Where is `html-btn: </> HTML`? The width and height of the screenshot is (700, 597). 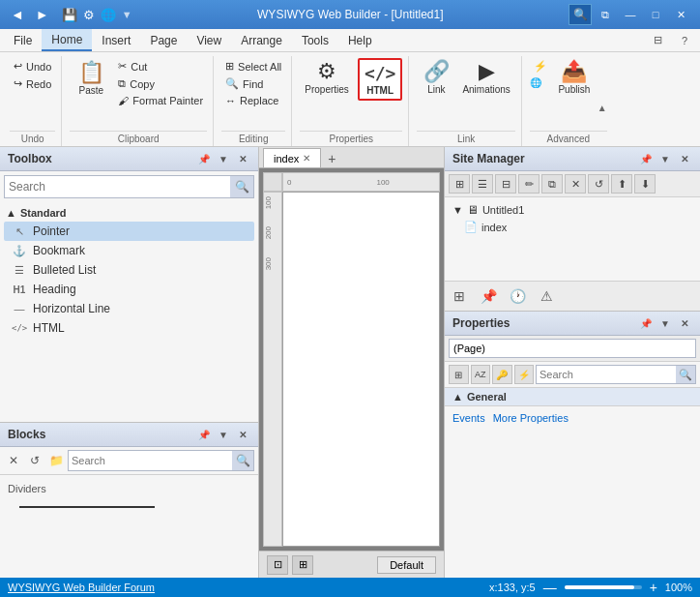
html-btn: </> HTML is located at coordinates (381, 79).